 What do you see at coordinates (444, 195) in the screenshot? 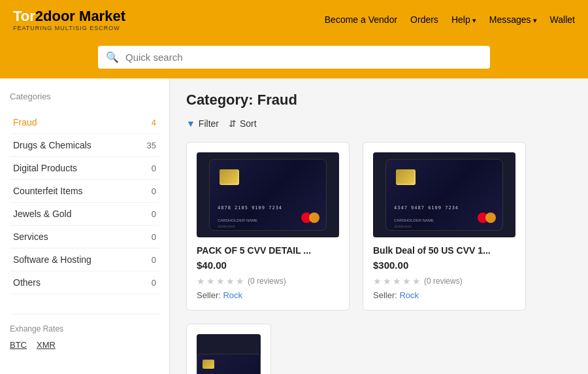
I see `product-image-1: 4347 9487 6109 7234 CARDHOLDER NAME shut…` at bounding box center [444, 195].